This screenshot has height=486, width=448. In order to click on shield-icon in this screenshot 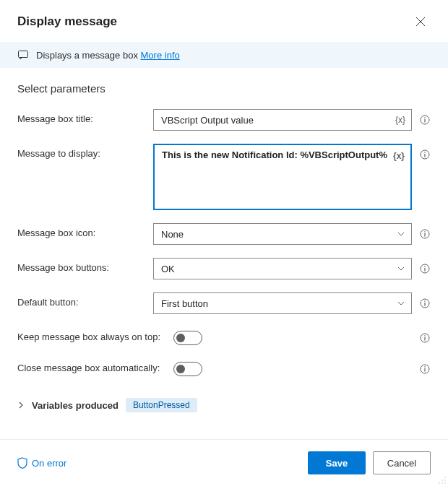, I will do `click(22, 463)`.